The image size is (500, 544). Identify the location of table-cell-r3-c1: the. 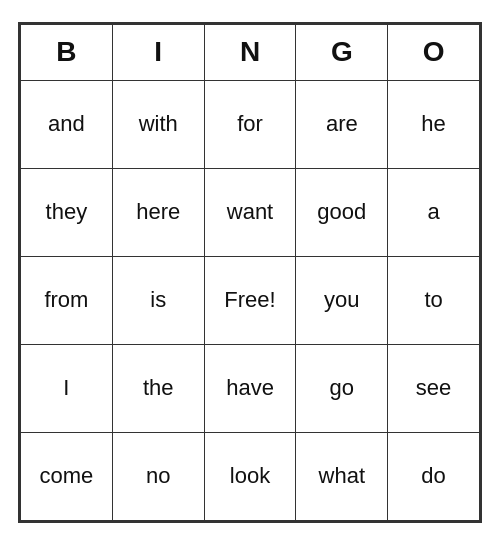
(158, 388).